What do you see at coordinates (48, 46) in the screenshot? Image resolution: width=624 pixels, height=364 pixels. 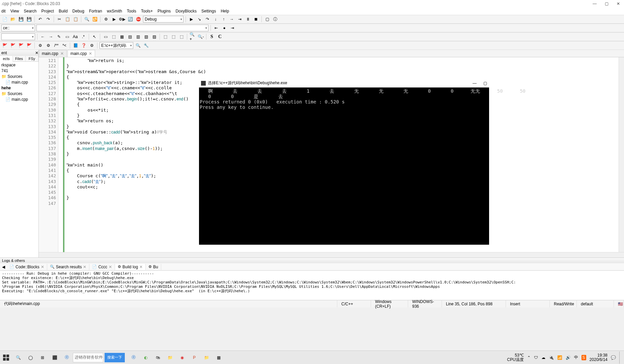 I see `doxy2-icon: ⚙` at bounding box center [48, 46].